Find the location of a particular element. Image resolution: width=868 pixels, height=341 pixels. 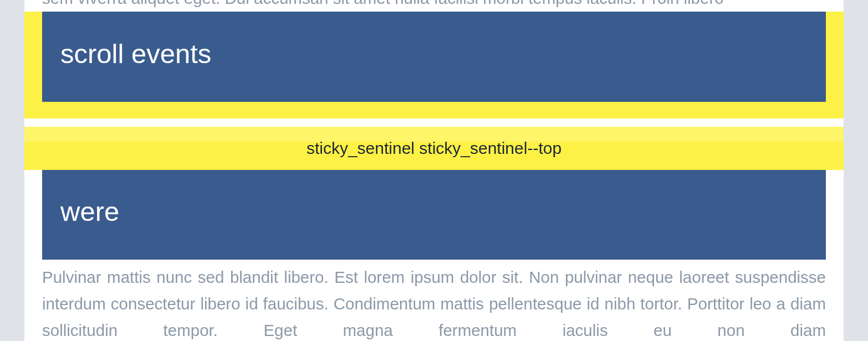

sticky-sentinel-top: sticky_sentinel sticky_sentinel--top is located at coordinates (434, 148).